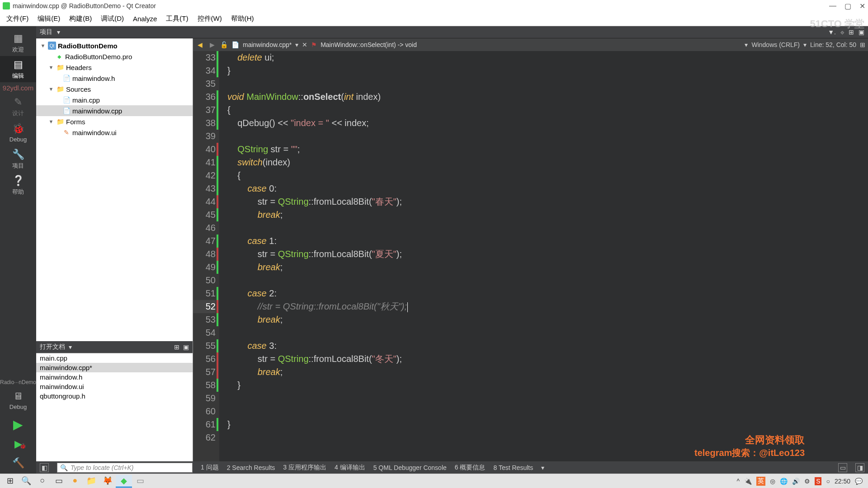 Image resolution: width=868 pixels, height=488 pixels. I want to click on encoding-label: Windows (CRLF), so click(776, 45).